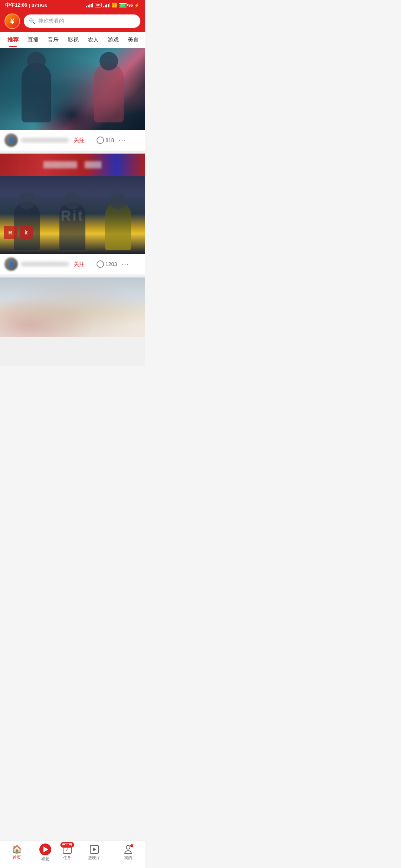 The width and height of the screenshot is (401, 868). What do you see at coordinates (11, 140) in the screenshot?
I see `avatar-1: 👤` at bounding box center [11, 140].